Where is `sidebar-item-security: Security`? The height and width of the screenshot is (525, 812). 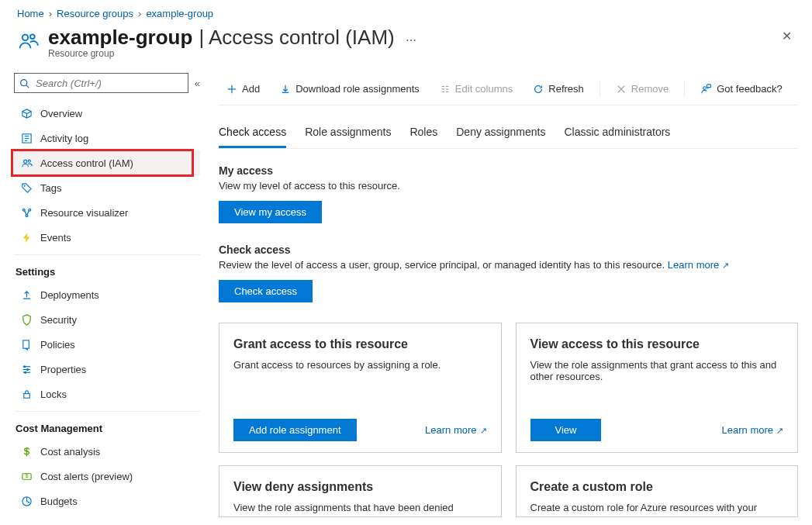
sidebar-item-security: Security is located at coordinates (107, 319).